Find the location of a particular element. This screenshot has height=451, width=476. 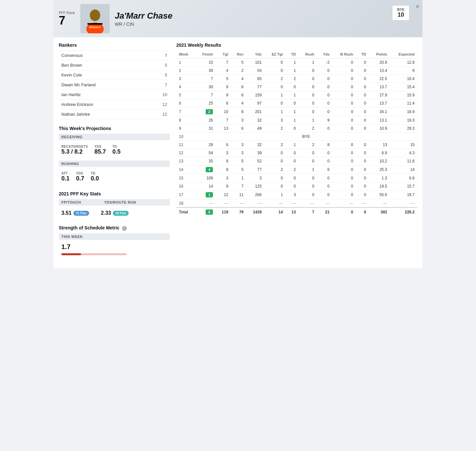

table-cell: 201 is located at coordinates (255, 112).